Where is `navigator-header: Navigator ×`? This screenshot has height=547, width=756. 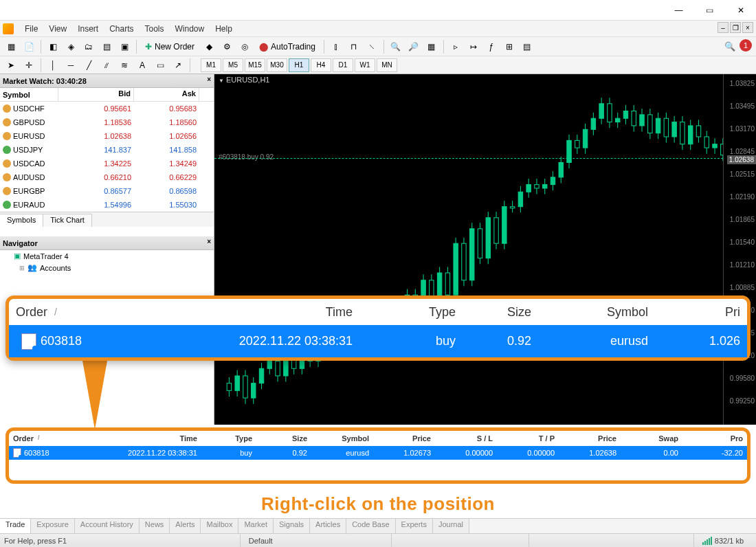
navigator-header: Navigator × is located at coordinates (107, 243).